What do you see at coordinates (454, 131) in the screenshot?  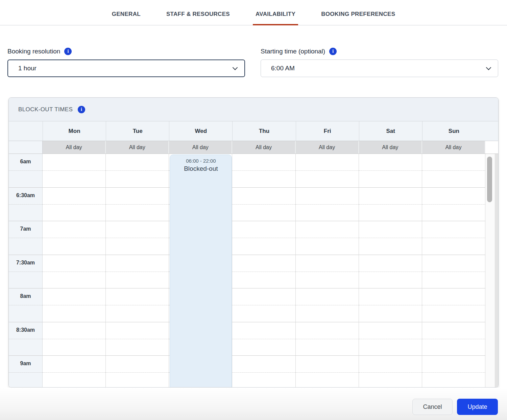 I see `day-header-sun: Sun` at bounding box center [454, 131].